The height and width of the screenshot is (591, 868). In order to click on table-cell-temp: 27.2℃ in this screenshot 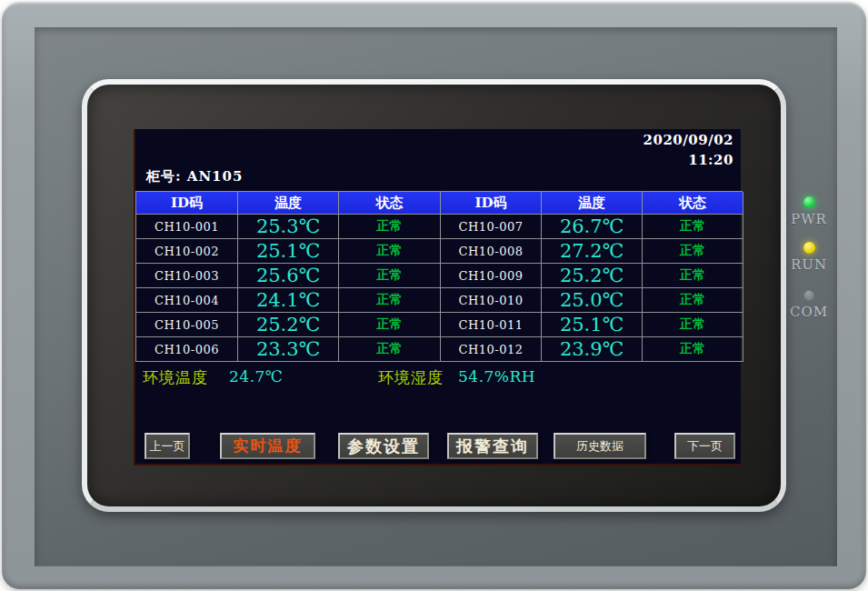, I will do `click(593, 251)`.